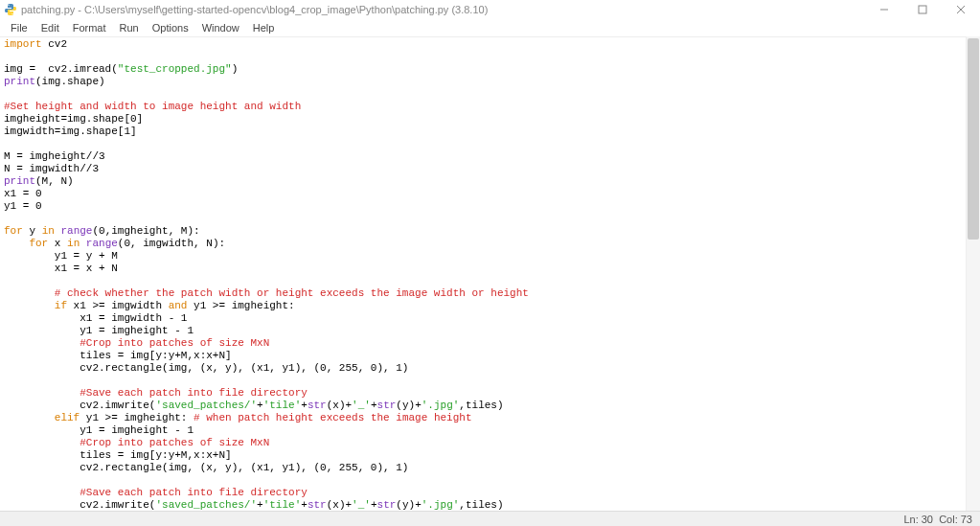 The width and height of the screenshot is (980, 526). Describe the element at coordinates (973, 139) in the screenshot. I see `scrollbar-thumb` at that location.